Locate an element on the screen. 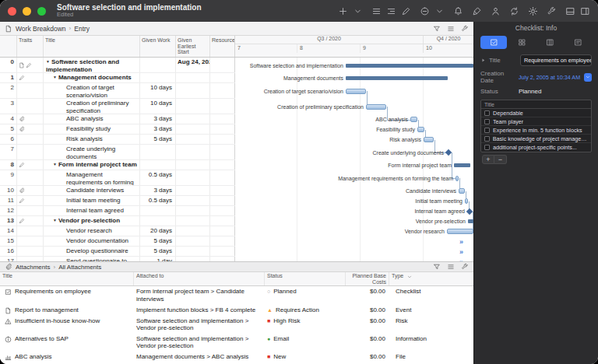 The image size is (598, 364). checklist-item: Experience in min. 5 function blocks is located at coordinates (536, 131).